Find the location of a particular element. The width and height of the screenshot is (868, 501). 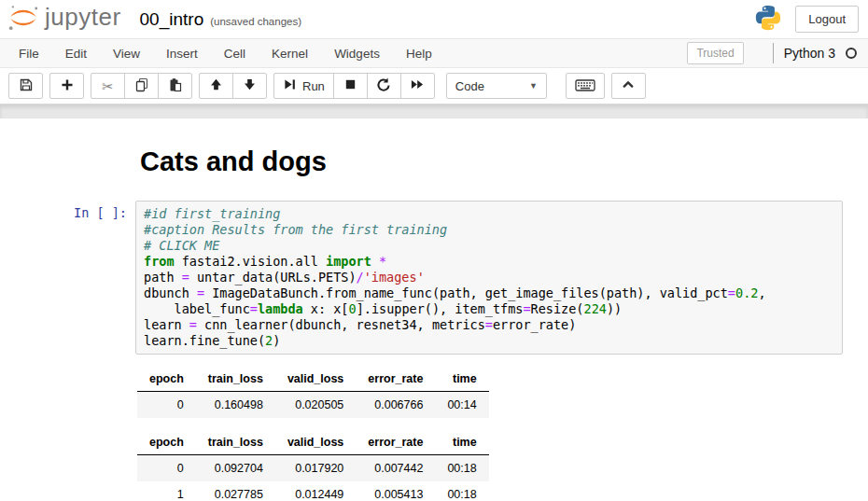

code-line: path = untar_data(URLs.PETS)/'images' is located at coordinates (489, 278).